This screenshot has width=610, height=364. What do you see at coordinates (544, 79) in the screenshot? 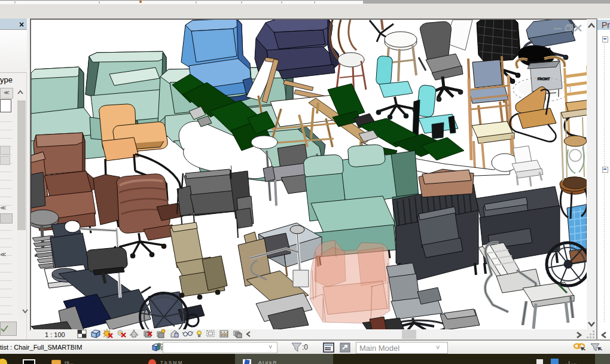
I see `svg-text: FRONT` at bounding box center [544, 79].